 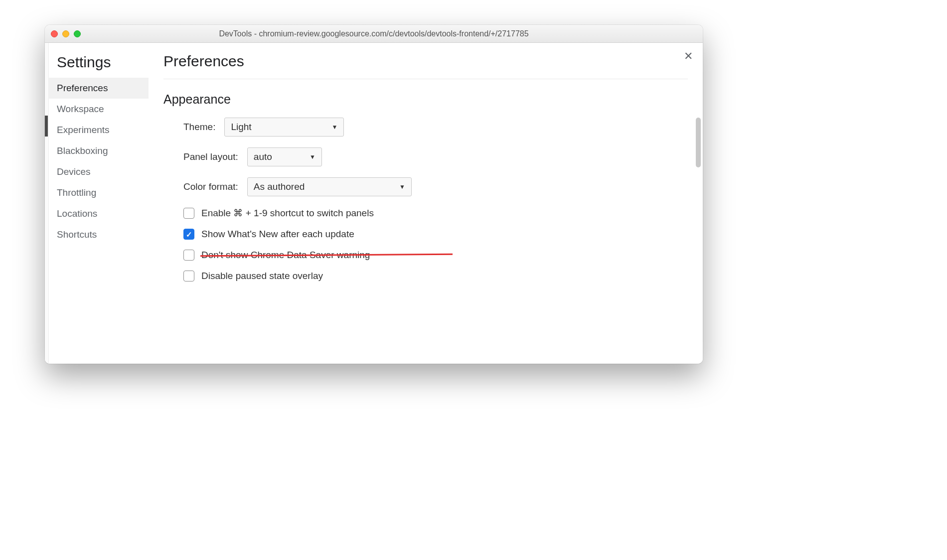 I want to click on sidebar-item-workspace: Workspace, so click(x=99, y=109).